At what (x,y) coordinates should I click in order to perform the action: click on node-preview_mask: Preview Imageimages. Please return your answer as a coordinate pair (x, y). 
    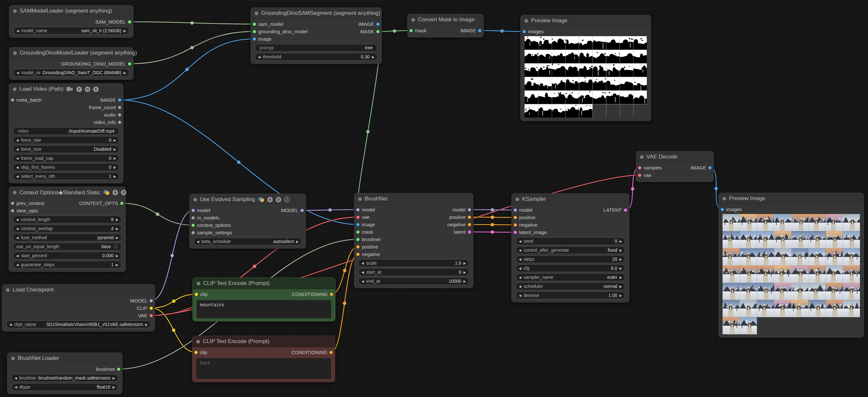
    Looking at the image, I should click on (586, 68).